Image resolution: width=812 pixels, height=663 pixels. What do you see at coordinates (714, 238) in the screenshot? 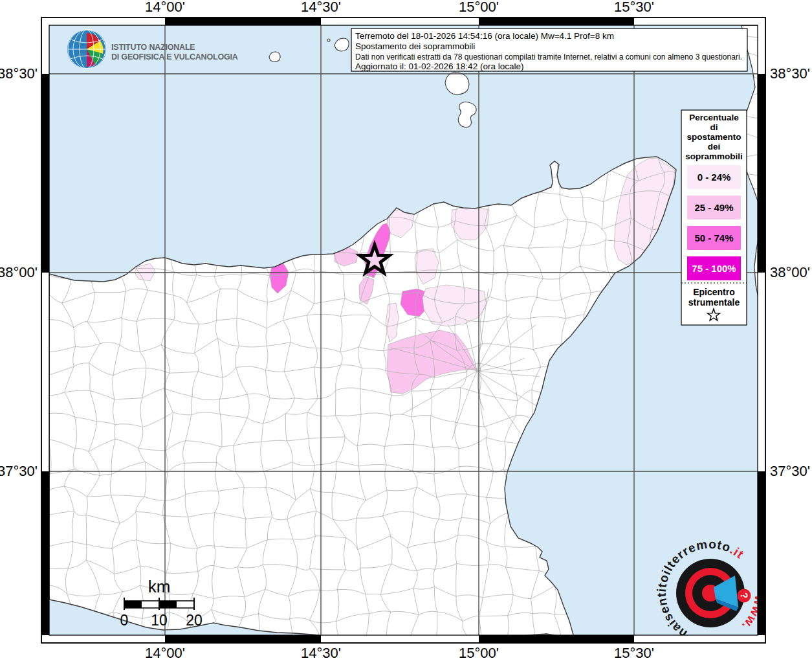
I see `legend-swatch-label: 50 - 74%` at bounding box center [714, 238].